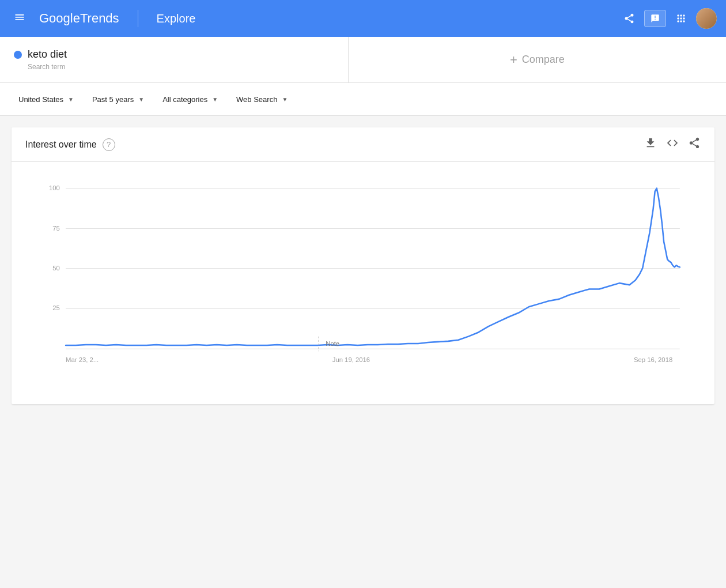  I want to click on x-label-end: Sep 16, 2018, so click(653, 360).